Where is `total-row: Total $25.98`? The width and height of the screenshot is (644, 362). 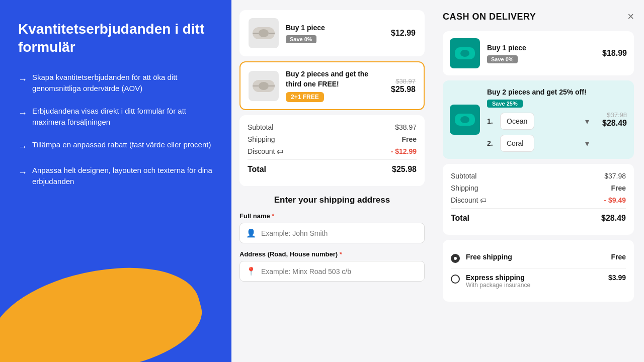 total-row: Total $25.98 is located at coordinates (332, 167).